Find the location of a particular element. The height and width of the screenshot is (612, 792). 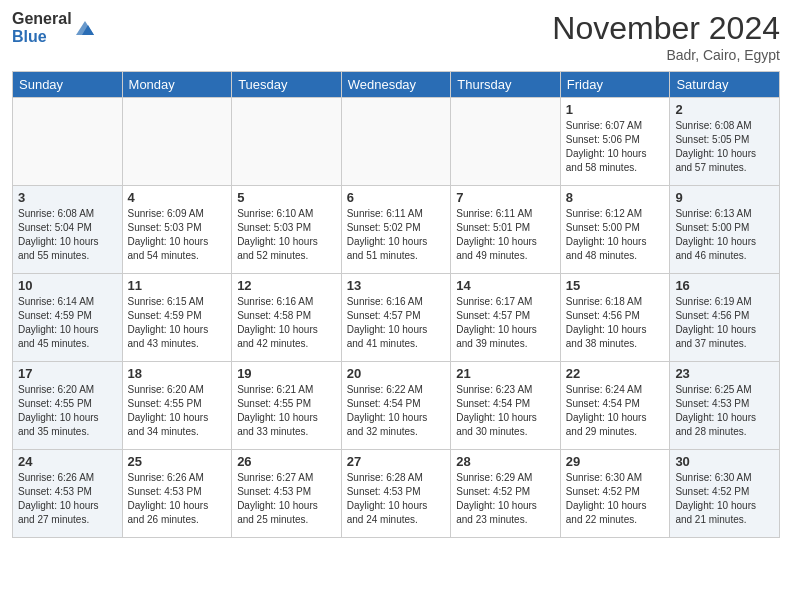

calendar-week-3: 10Sunrise: 6:14 AM Sunset: 4:59 PM Dayli… is located at coordinates (396, 318).